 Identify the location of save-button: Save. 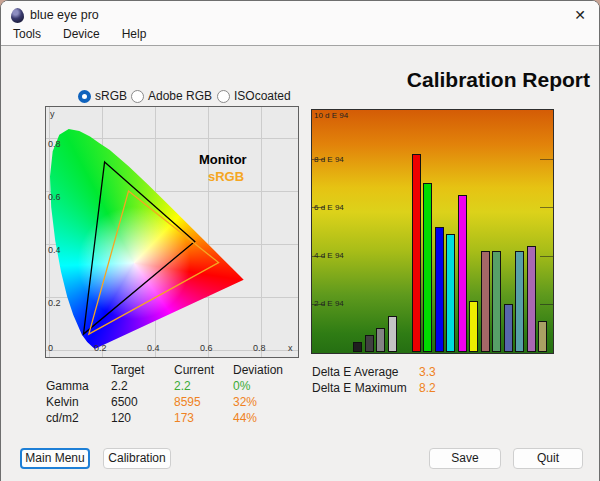
(465, 458).